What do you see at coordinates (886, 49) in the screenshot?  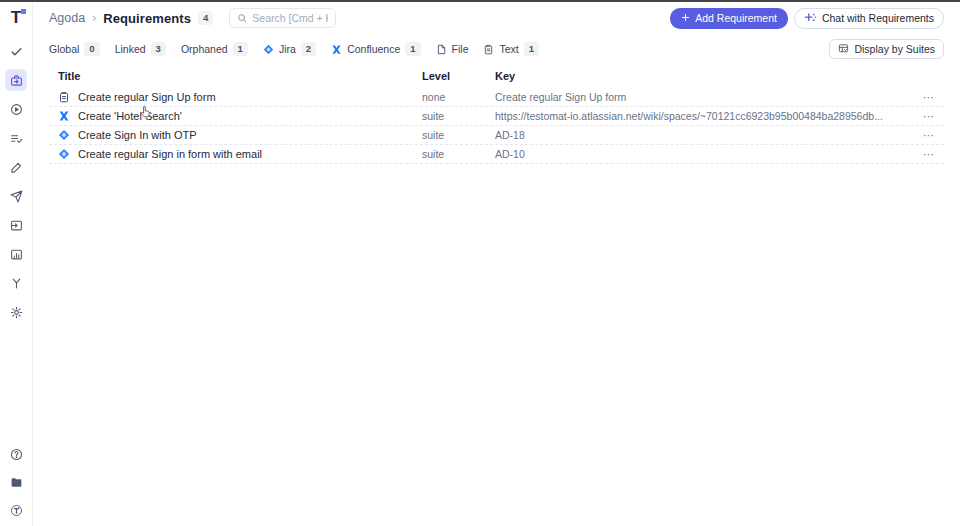 I see `display-by-suites-button: Display by Suites` at bounding box center [886, 49].